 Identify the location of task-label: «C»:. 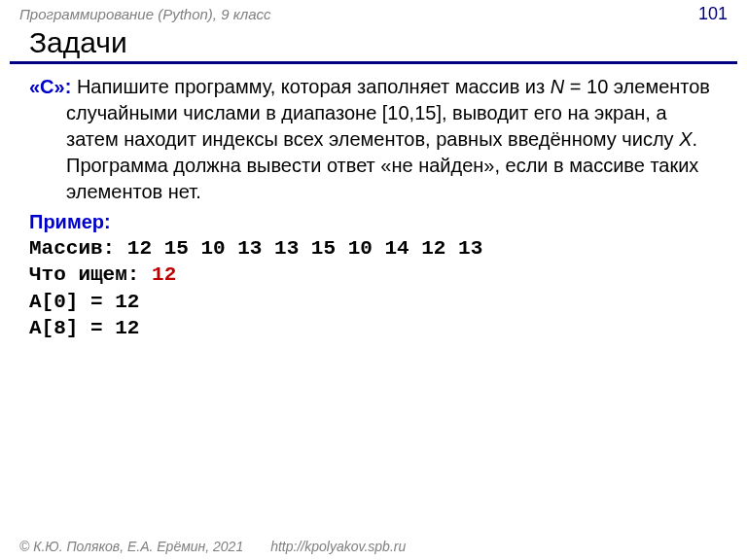
(51, 87).